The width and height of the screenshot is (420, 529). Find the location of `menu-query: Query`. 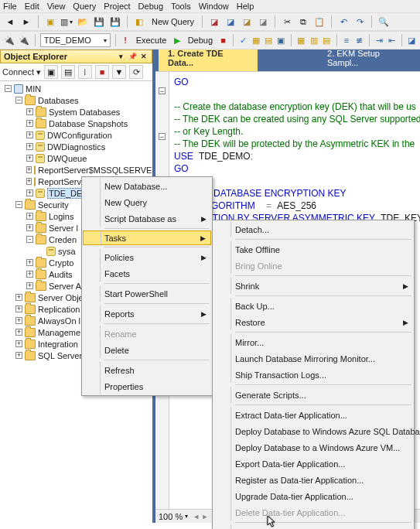

menu-query: Query is located at coordinates (84, 6).